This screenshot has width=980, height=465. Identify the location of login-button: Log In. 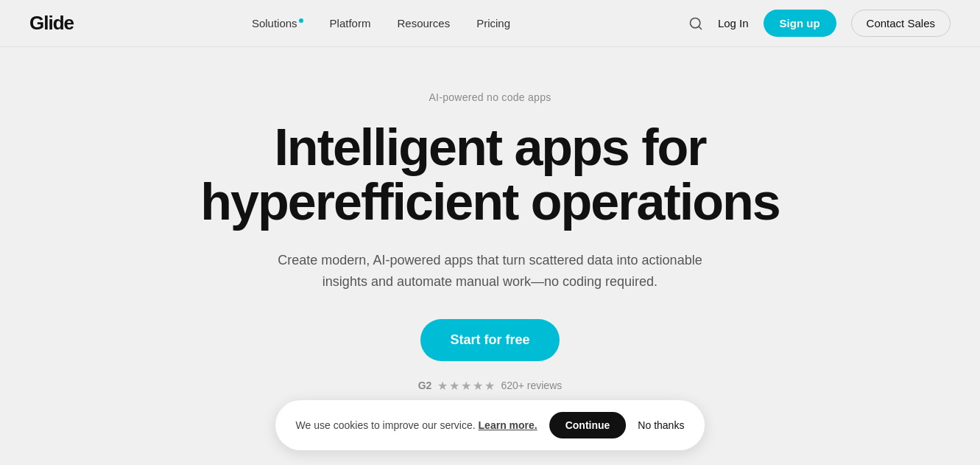
(733, 24).